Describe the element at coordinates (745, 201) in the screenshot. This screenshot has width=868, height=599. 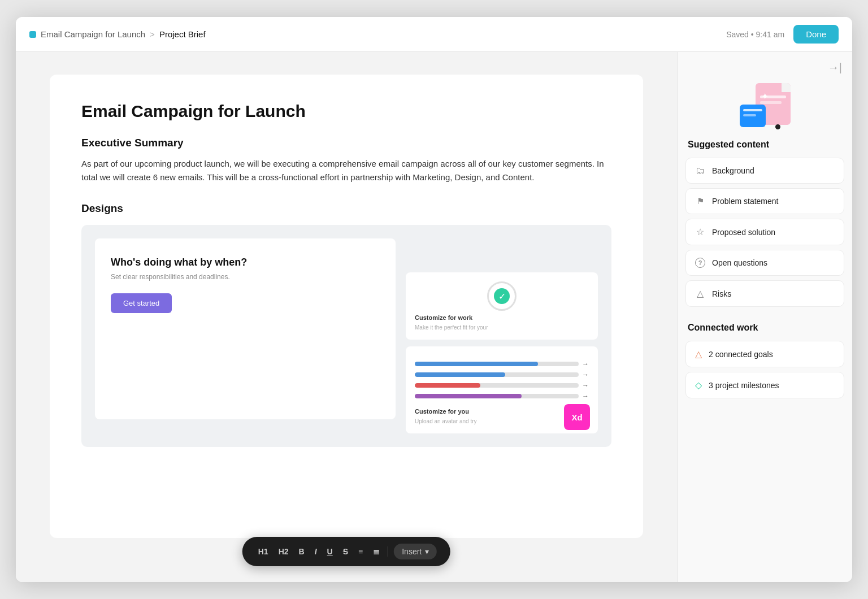
I see `problem-label: Problem statement` at that location.